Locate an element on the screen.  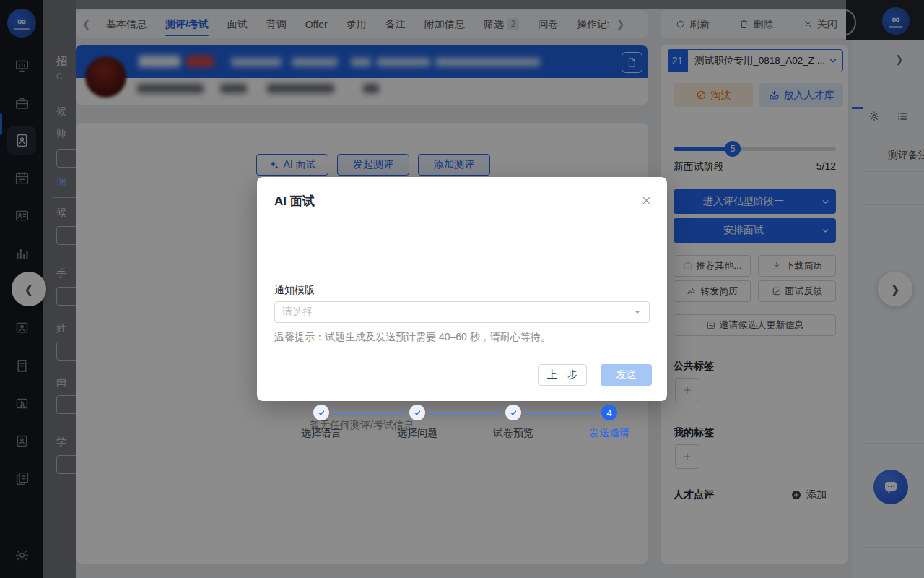
modal-title: AI 面试 is located at coordinates (295, 201).